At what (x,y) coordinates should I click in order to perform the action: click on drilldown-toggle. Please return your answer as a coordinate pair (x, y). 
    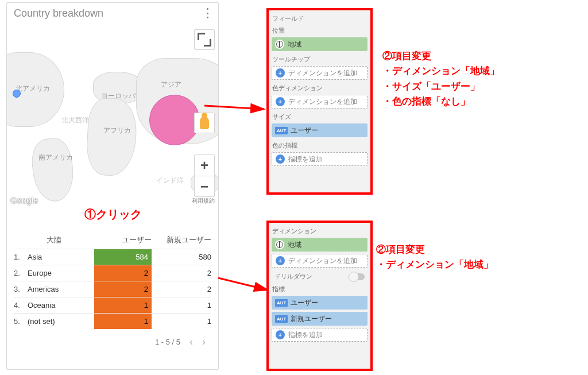
    Looking at the image, I should click on (357, 277).